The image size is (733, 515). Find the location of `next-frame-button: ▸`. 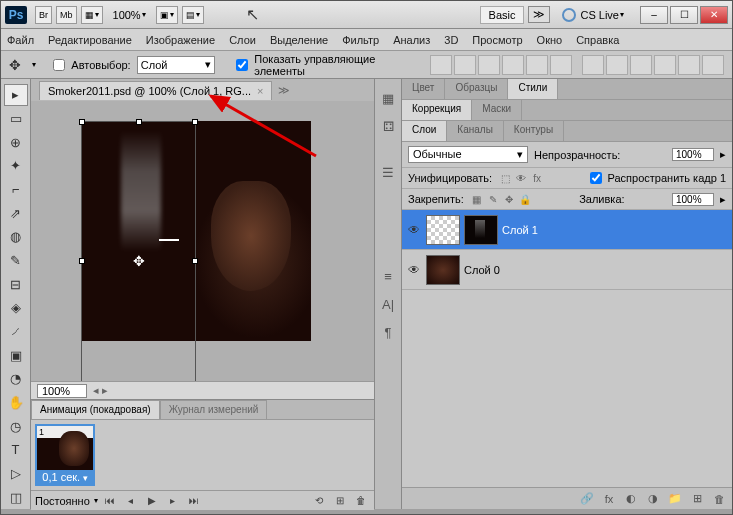

next-frame-button: ▸ is located at coordinates (173, 501).